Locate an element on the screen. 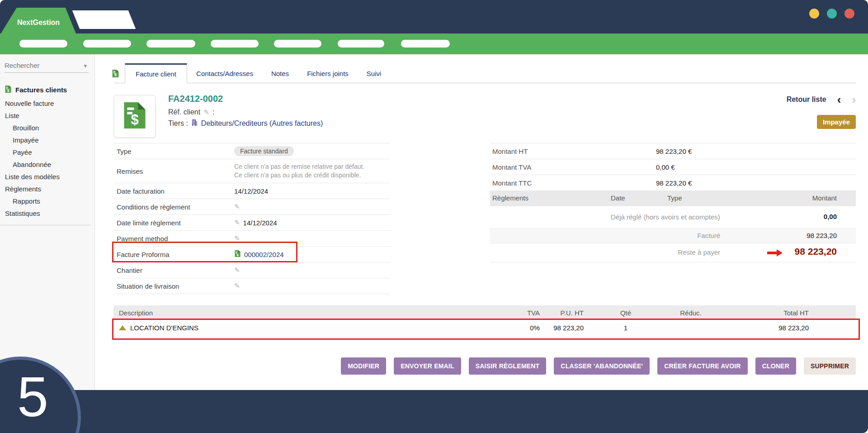  page-title: FA2412-0002 is located at coordinates (195, 99).